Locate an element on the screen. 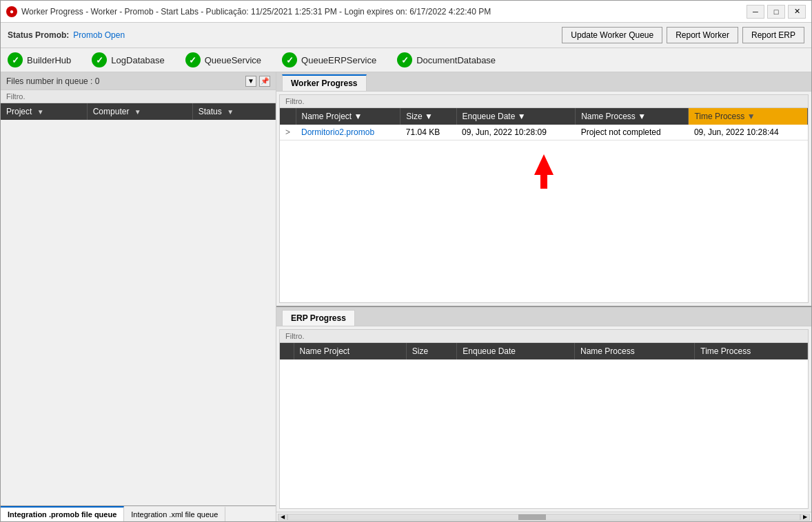  maximize-button: □ is located at coordinates (776, 12).